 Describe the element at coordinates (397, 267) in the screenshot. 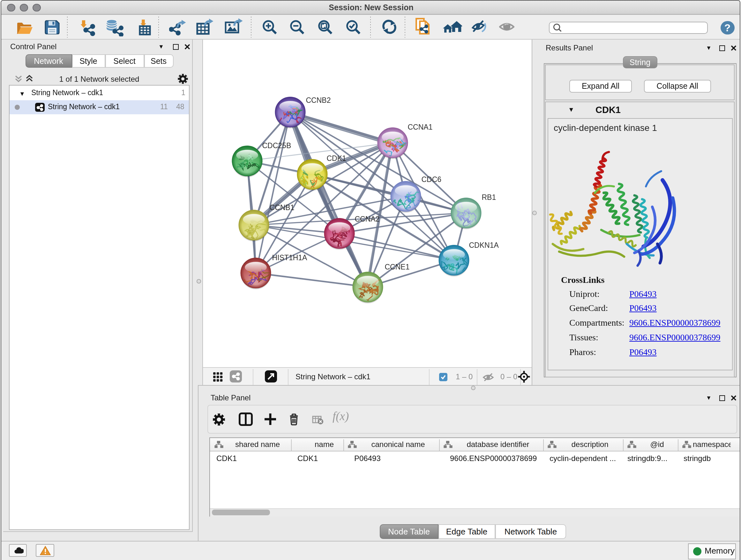

I see `svg-text: CCNE1` at that location.